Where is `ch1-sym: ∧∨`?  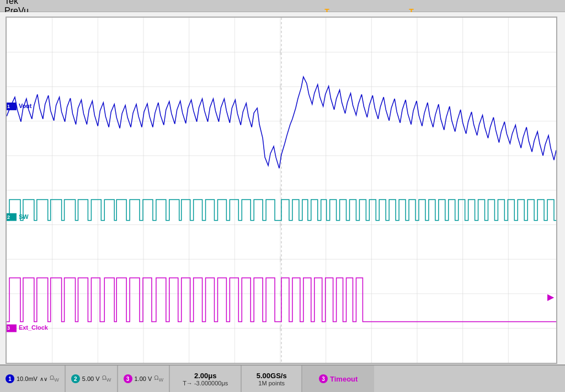
ch1-sym: ∧∨ is located at coordinates (44, 379).